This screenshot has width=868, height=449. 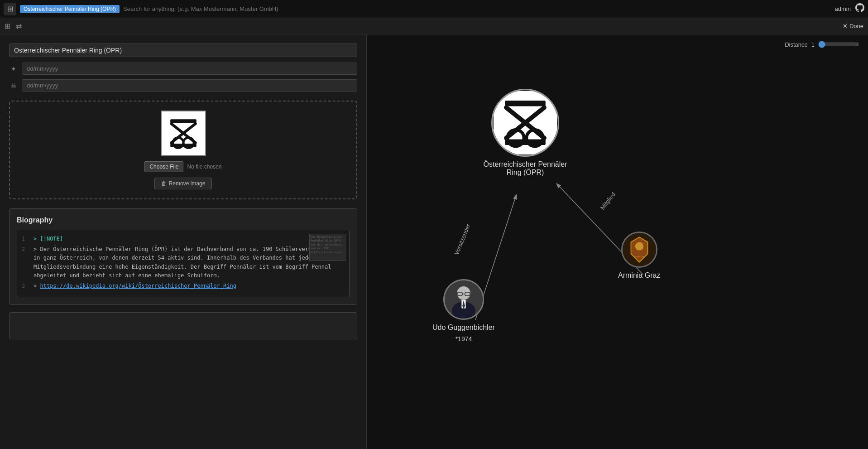 I want to click on death-icon: ☠, so click(x=14, y=86).